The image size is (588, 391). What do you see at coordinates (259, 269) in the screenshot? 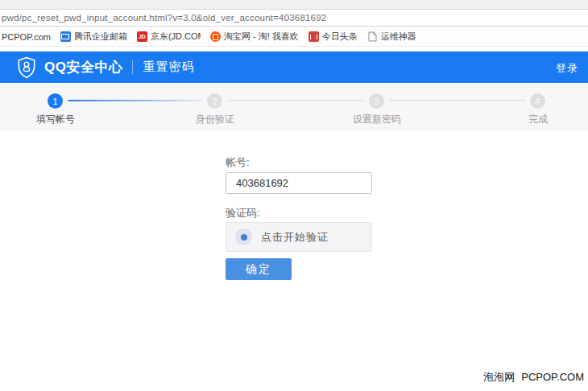
I see `confirm-button: 确定` at bounding box center [259, 269].